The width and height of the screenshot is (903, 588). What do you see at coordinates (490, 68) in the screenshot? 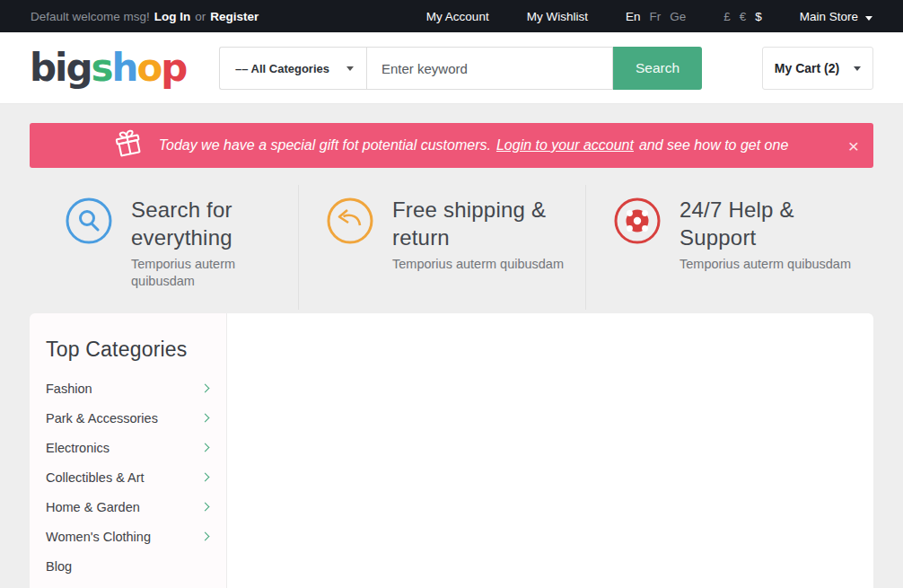
I see `search-input` at bounding box center [490, 68].